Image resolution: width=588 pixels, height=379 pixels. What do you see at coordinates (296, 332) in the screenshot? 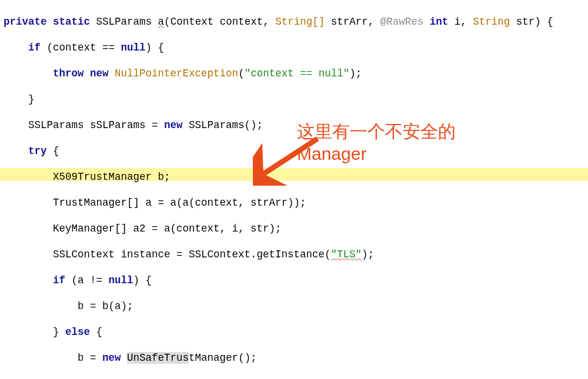
I see `code-line: } else {` at bounding box center [296, 332].